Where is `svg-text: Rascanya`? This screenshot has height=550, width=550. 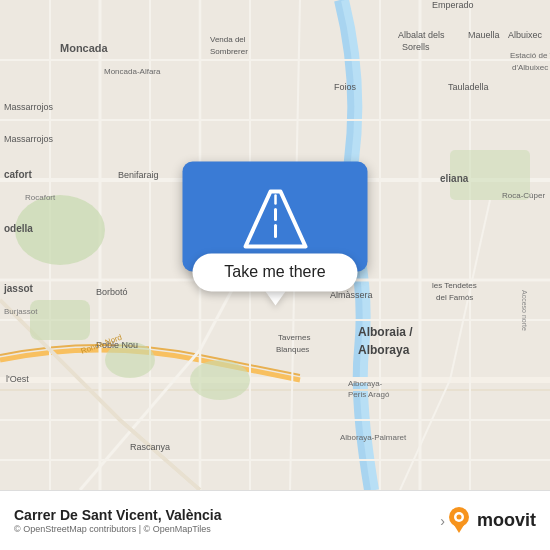 svg-text: Rascanya is located at coordinates (150, 447).